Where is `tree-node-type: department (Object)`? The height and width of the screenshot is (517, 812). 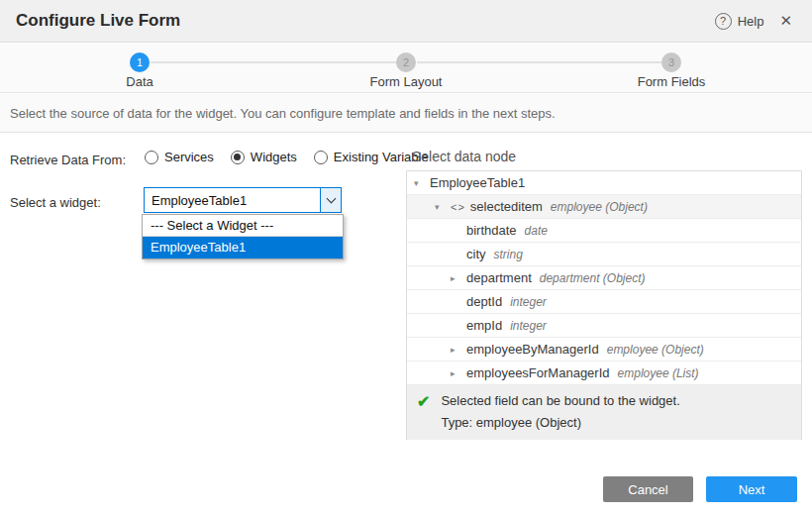
tree-node-type: department (Object) is located at coordinates (592, 278).